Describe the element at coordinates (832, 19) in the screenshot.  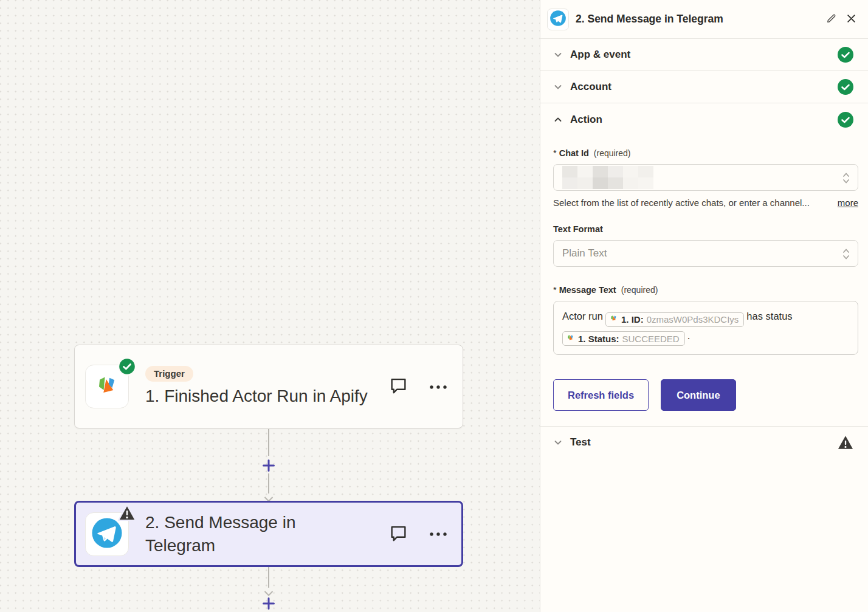
I see `pencil-icon` at that location.